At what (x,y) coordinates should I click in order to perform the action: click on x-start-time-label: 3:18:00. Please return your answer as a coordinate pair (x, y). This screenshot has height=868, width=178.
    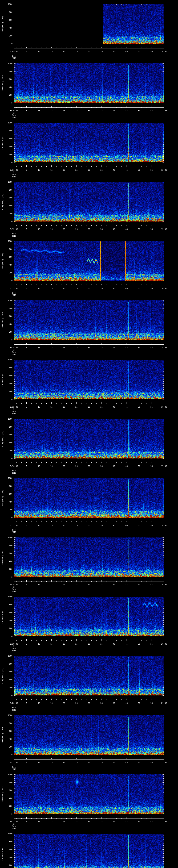
    Looking at the image, I should click on (14, 585).